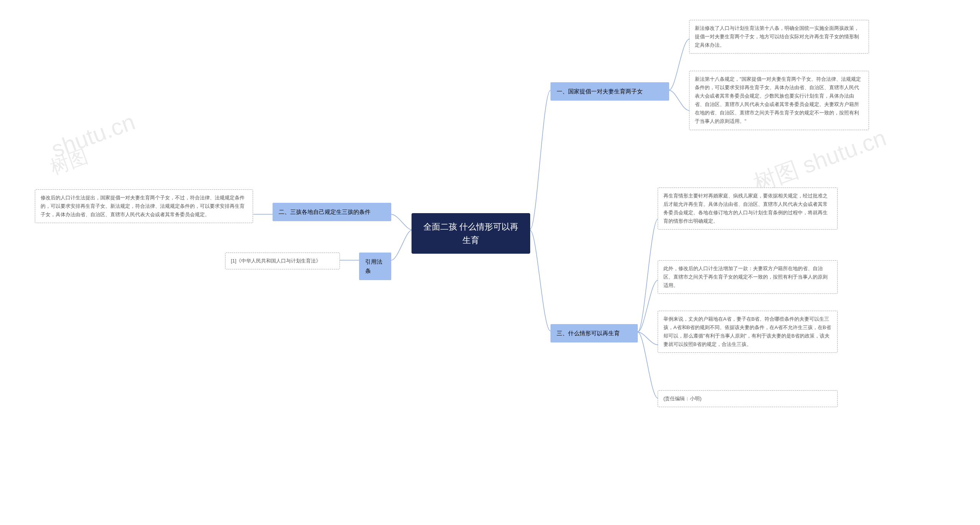 The image size is (980, 525). I want to click on topic-node-2: 二、三孩各地自己规定生三孩的条件, so click(332, 212).